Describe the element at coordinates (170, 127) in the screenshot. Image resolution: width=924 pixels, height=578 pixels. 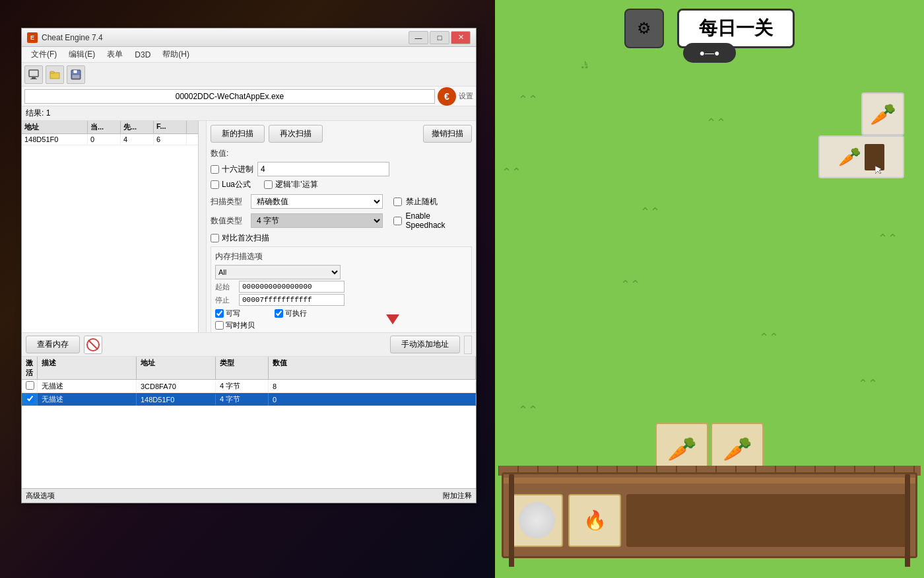
I see `col-f: F...` at that location.